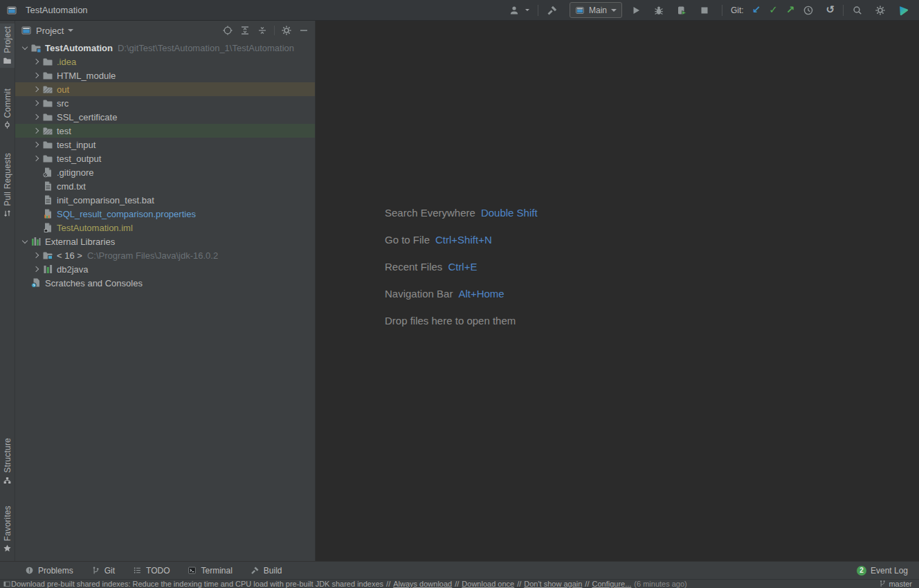  Describe the element at coordinates (553, 584) in the screenshot. I see `dont-show-again-link: Don't show again` at that location.